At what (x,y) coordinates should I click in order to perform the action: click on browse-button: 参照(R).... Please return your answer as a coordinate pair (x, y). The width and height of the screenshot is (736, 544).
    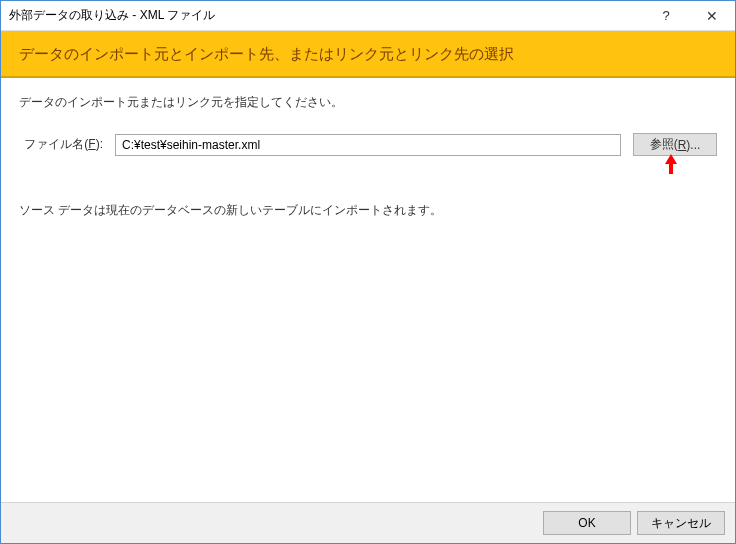
    Looking at the image, I should click on (675, 144).